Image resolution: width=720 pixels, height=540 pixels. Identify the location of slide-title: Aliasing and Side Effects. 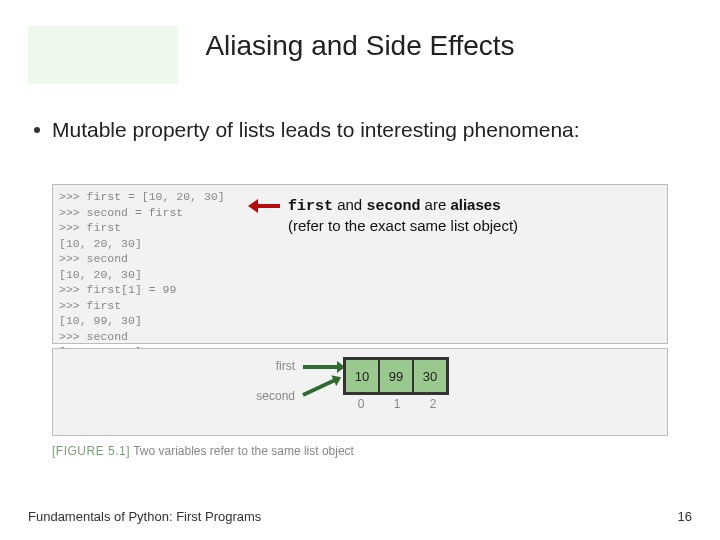
(360, 46).